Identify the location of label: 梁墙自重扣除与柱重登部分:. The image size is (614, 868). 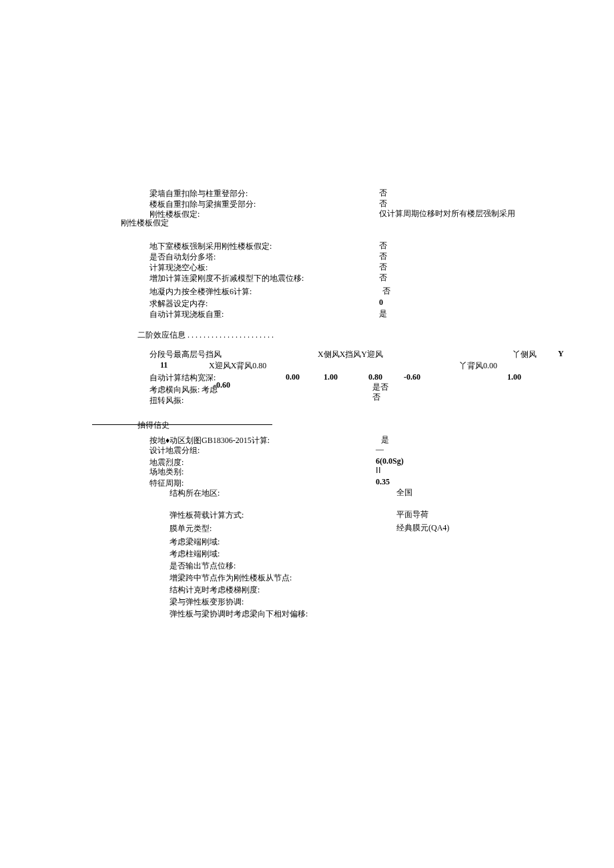
(199, 193).